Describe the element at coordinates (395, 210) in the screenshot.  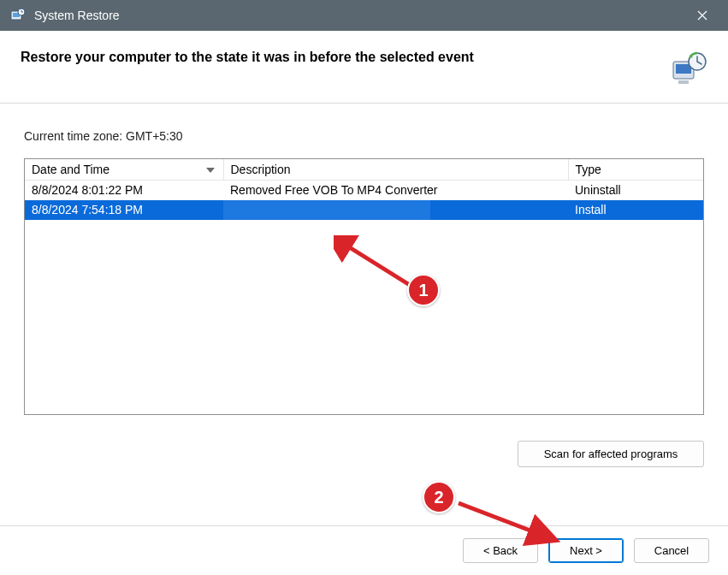
I see `cell-description` at that location.